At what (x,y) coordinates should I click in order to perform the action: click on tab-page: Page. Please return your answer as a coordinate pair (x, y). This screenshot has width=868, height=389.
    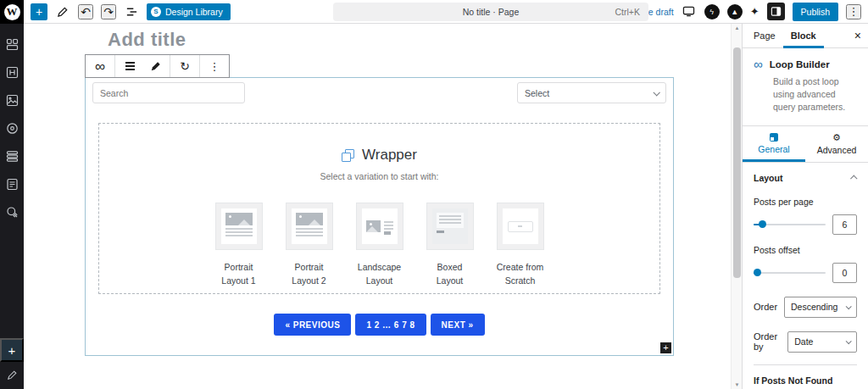
    Looking at the image, I should click on (765, 36).